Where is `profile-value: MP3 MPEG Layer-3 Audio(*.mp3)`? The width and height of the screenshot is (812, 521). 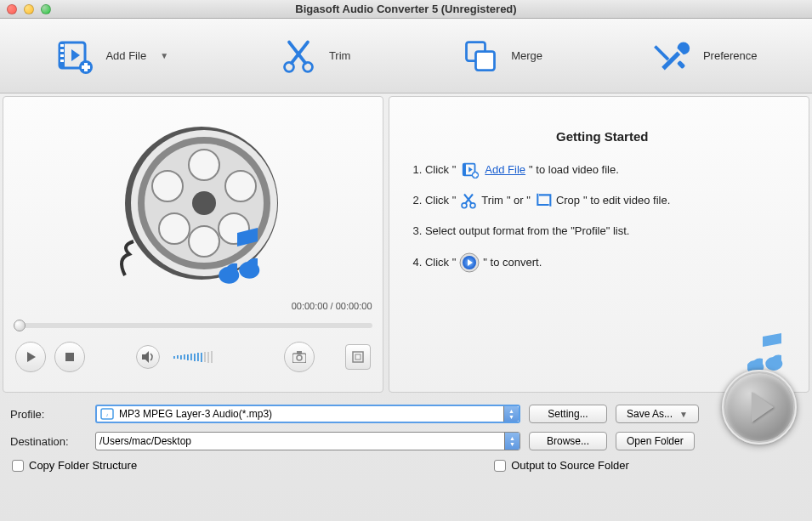
profile-value: MP3 MPEG Layer-3 Audio(*.mp3) is located at coordinates (196, 414).